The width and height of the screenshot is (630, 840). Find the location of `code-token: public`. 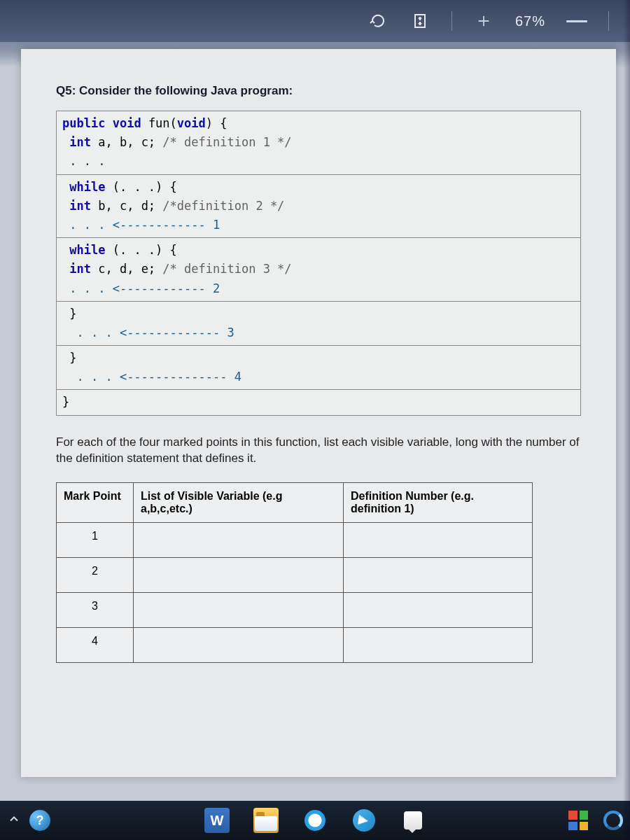

code-token: public is located at coordinates (84, 123).